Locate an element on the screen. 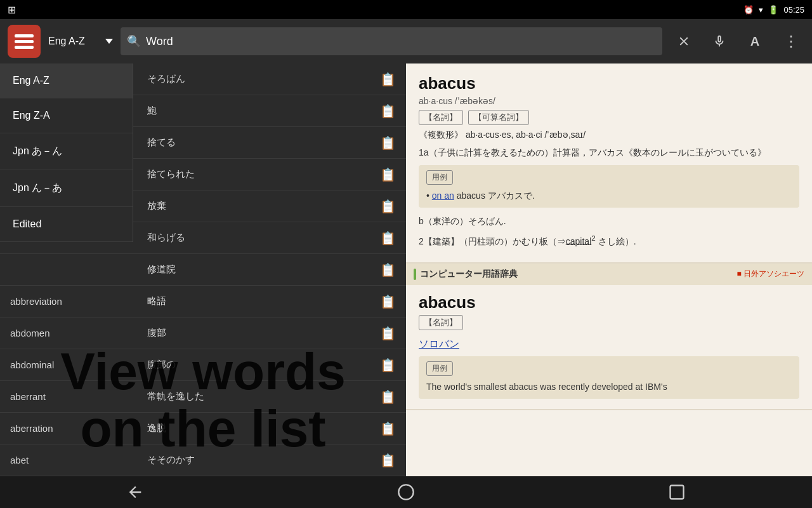 The width and height of the screenshot is (812, 508). status-right-icons: ⏰ ▾ 🔋 05:25 is located at coordinates (774, 10).